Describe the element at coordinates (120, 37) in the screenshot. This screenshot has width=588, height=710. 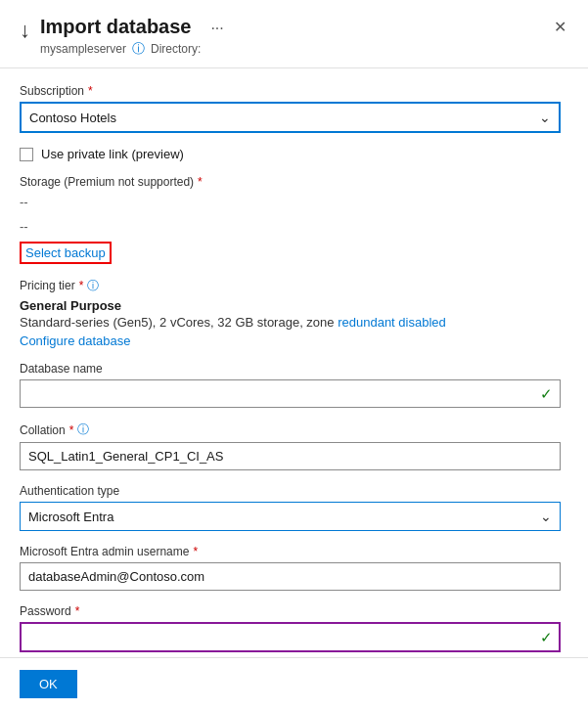
I see `header-title-group: Import database mysampleserver ⓘ Directo…` at that location.